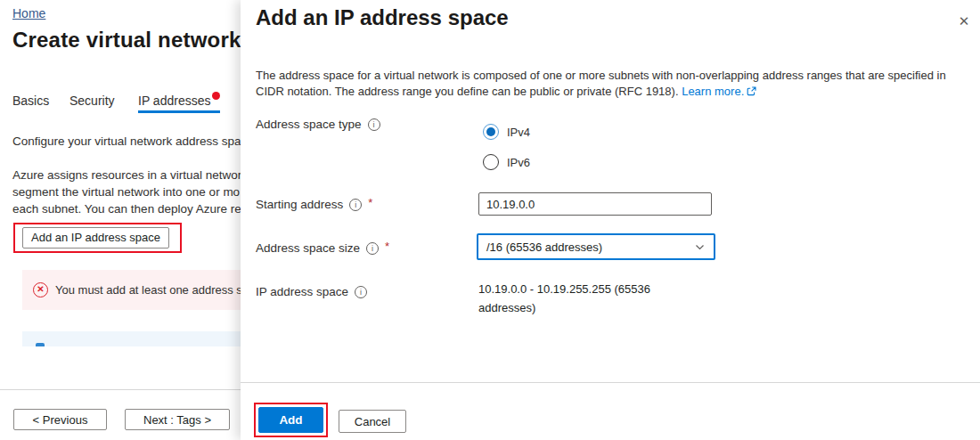 The width and height of the screenshot is (980, 440). What do you see at coordinates (491, 132) in the screenshot?
I see `radio-selected-icon` at bounding box center [491, 132].